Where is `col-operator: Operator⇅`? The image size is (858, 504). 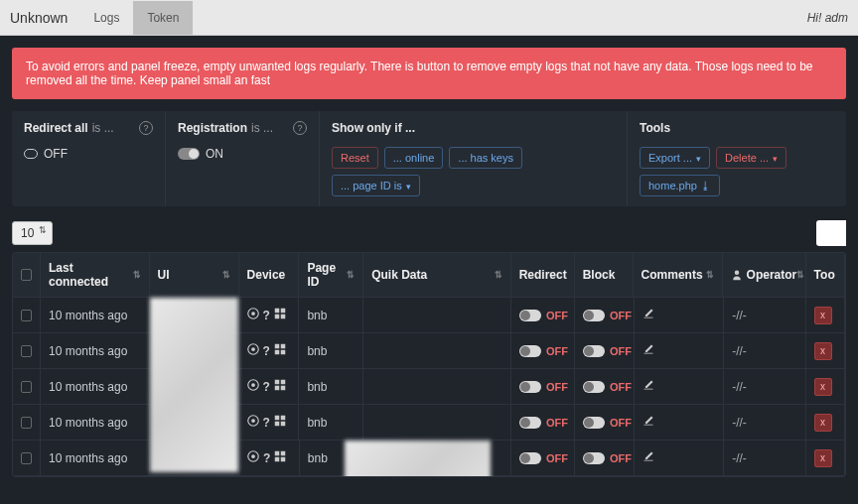 col-operator: Operator⇅ is located at coordinates (765, 275).